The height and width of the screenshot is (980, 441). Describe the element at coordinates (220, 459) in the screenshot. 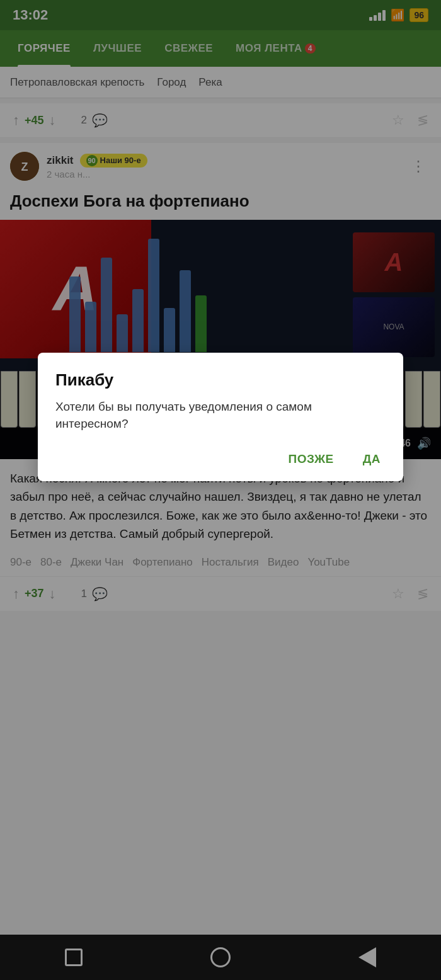

I see `dialog-buttons: ПОЗЖЕ ДА` at that location.